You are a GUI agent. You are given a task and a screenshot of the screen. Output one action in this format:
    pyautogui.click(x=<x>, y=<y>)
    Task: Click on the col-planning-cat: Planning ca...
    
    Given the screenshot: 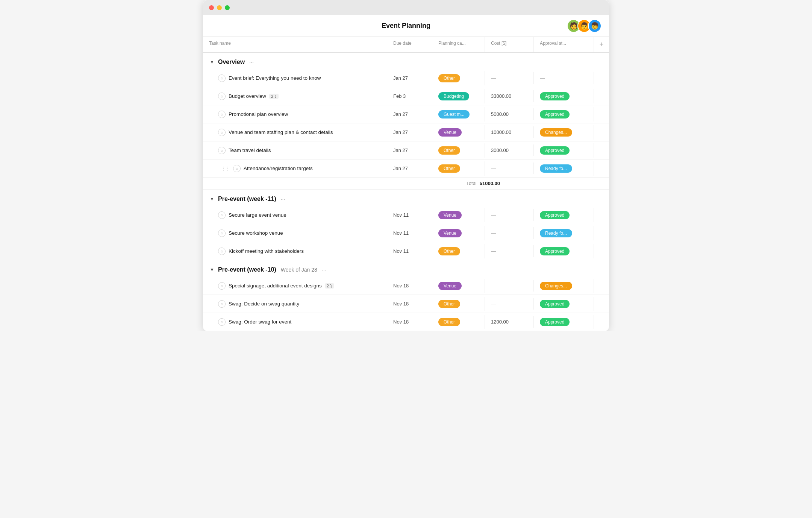 What is the action you would take?
    pyautogui.click(x=459, y=44)
    